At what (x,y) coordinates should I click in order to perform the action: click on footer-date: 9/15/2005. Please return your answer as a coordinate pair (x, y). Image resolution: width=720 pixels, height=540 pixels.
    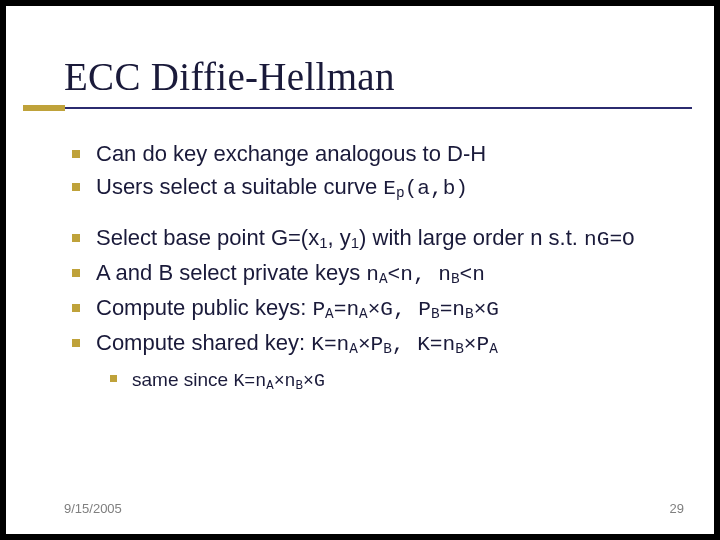
    Looking at the image, I should click on (93, 508).